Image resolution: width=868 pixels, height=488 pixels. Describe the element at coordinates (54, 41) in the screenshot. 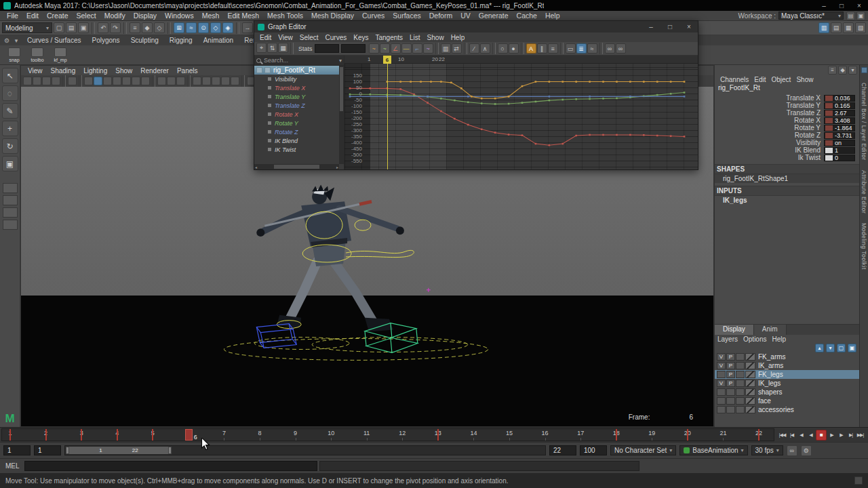

I see `shelf-tab-curves-surfaces: Curves / Surfaces` at that location.